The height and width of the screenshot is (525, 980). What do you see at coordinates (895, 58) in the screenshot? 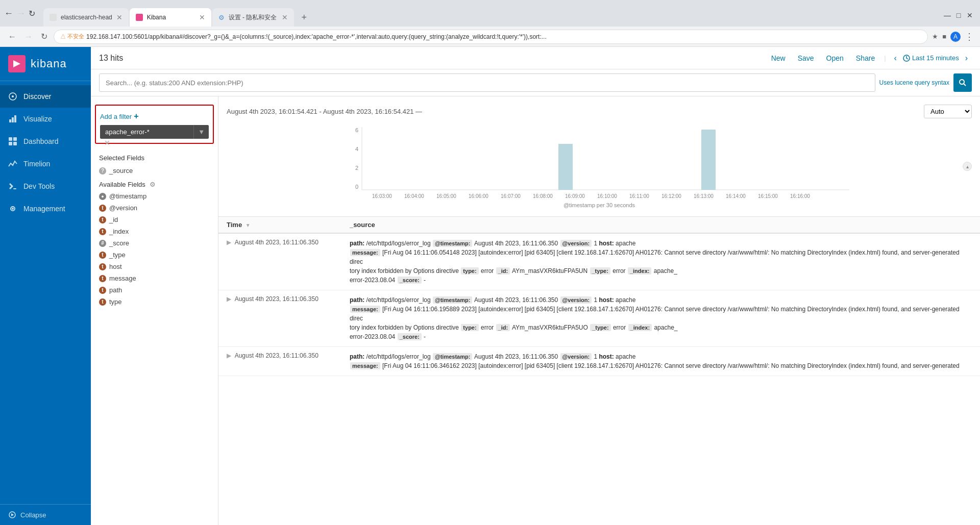
I see `prev-time-button: ‹` at bounding box center [895, 58].